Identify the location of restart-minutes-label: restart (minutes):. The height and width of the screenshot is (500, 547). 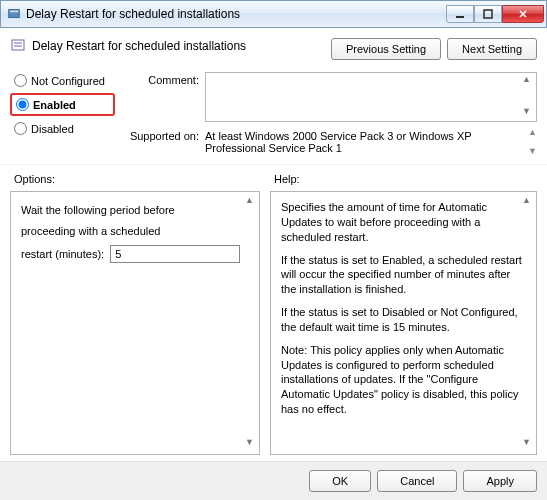
(62, 254).